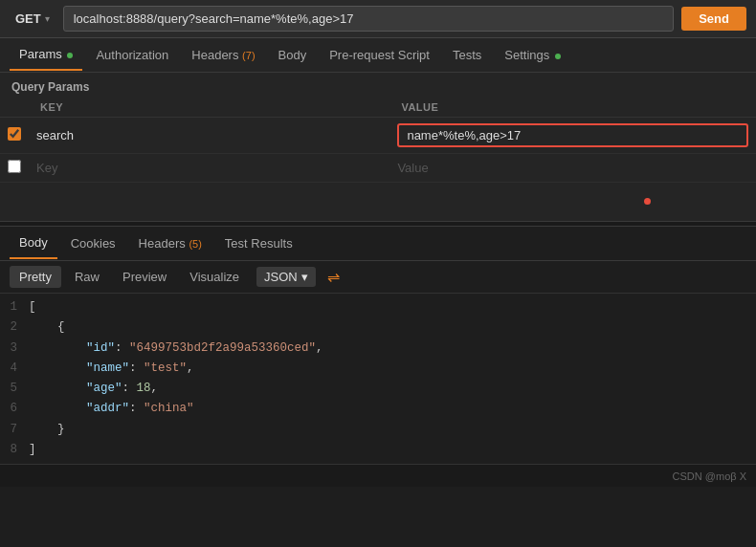  I want to click on tab-body: Body, so click(293, 55).